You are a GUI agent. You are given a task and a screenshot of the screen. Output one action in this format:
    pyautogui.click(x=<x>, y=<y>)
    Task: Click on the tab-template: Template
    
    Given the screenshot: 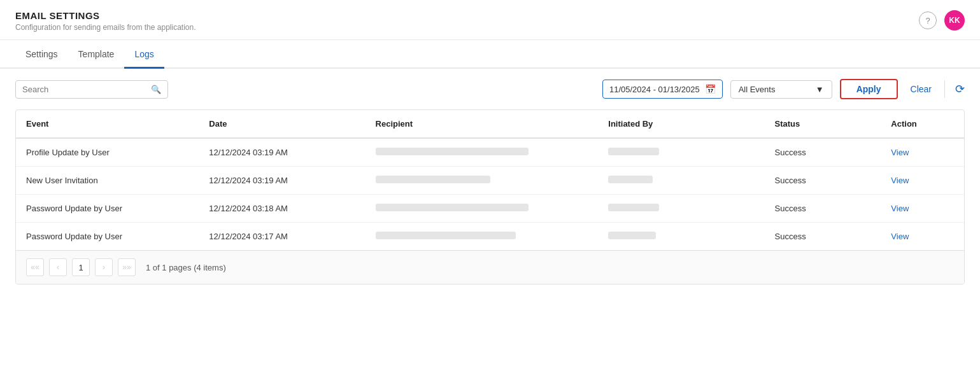 What is the action you would take?
    pyautogui.click(x=97, y=55)
    